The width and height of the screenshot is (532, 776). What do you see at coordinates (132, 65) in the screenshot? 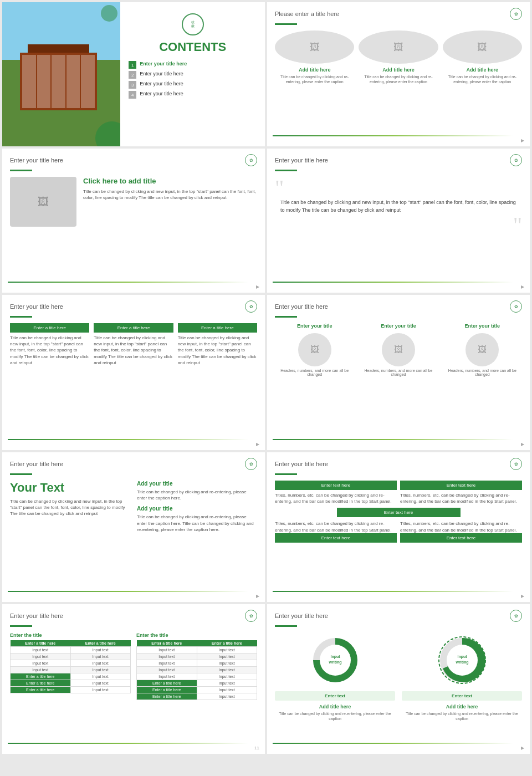
I see `item-num: 1` at bounding box center [132, 65].